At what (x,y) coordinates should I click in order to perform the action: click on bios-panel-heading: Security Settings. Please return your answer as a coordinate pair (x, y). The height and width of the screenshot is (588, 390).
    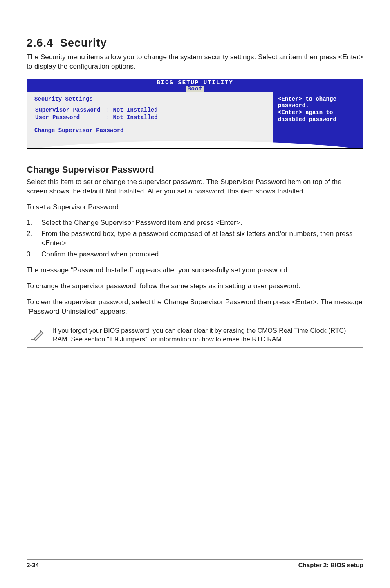
    Looking at the image, I should click on (150, 99).